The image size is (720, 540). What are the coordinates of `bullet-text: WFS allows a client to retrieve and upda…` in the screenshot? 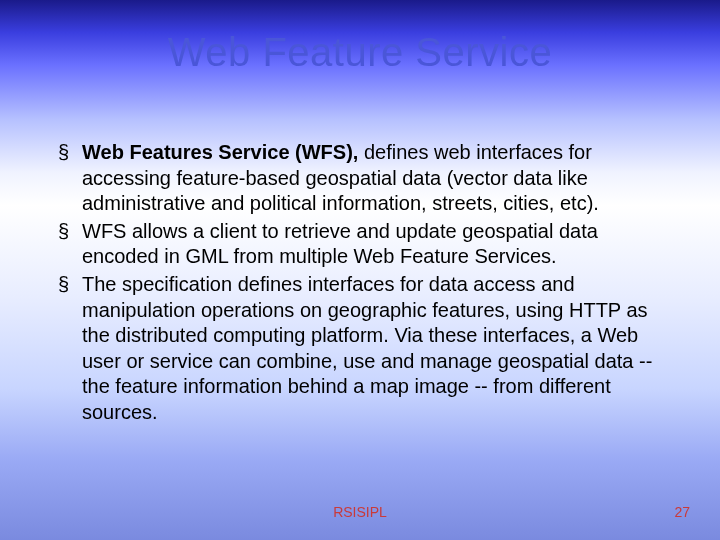 It's located at (340, 244).